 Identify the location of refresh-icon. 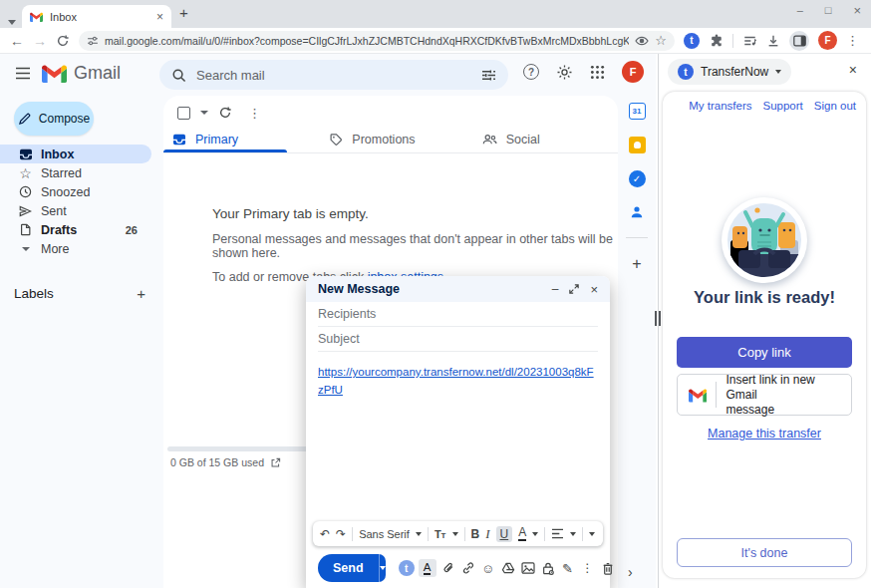
(225, 113).